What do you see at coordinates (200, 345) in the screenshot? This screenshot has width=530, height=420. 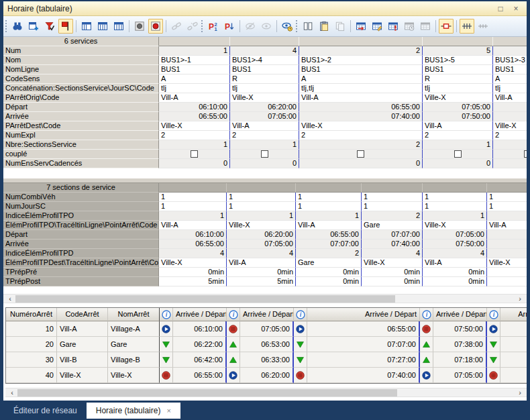 I see `time-cell: 06:22:00` at bounding box center [200, 345].